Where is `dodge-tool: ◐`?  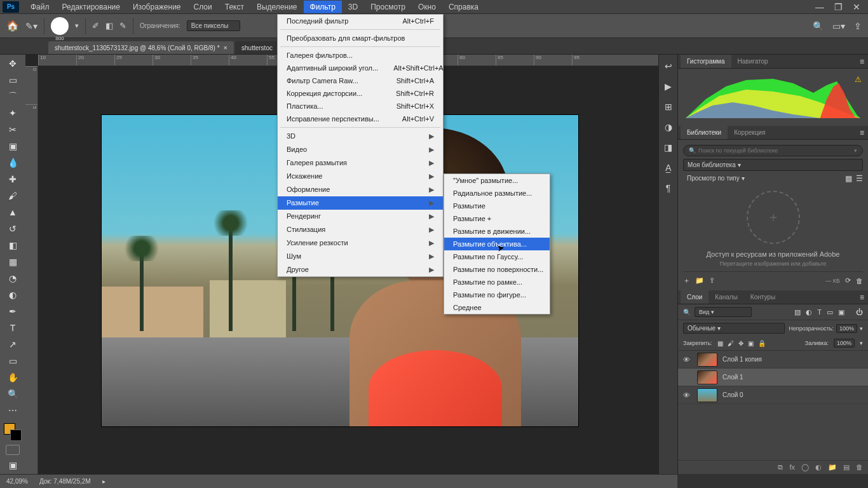 dodge-tool: ◐ is located at coordinates (13, 295).